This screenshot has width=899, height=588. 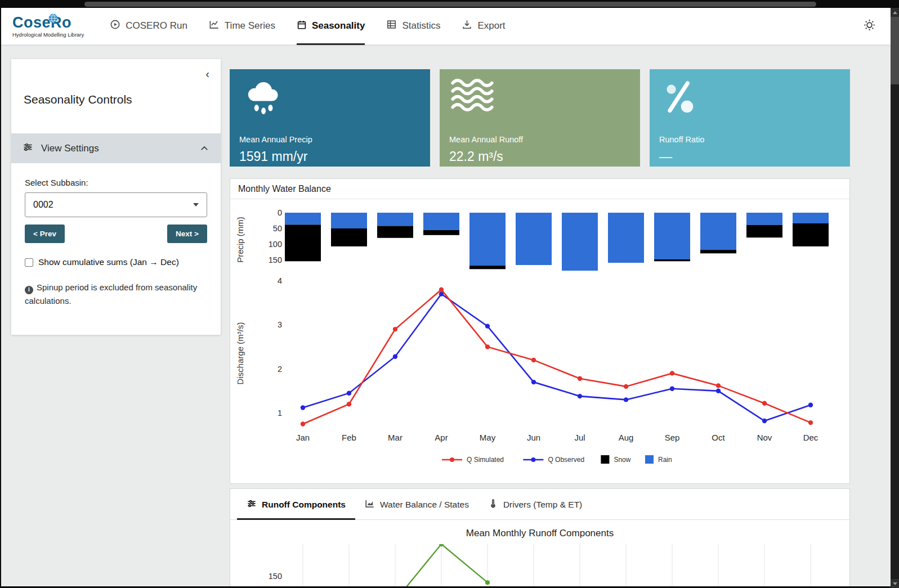 What do you see at coordinates (622, 460) in the screenshot?
I see `svg-text: Snow` at bounding box center [622, 460].